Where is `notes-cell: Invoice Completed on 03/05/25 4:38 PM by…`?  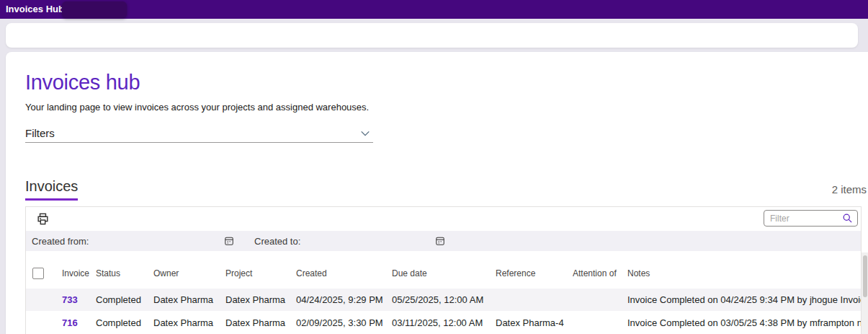
notes-cell: Invoice Completed on 03/05/25 4:38 PM by… is located at coordinates (744, 323).